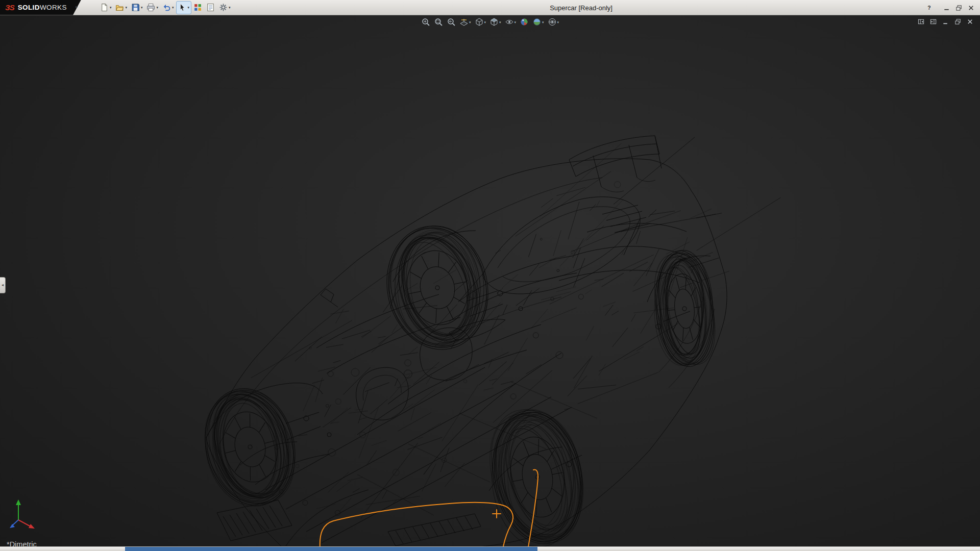 The image size is (980, 551). Describe the element at coordinates (137, 8) in the screenshot. I see `save-button: ▾` at that location.